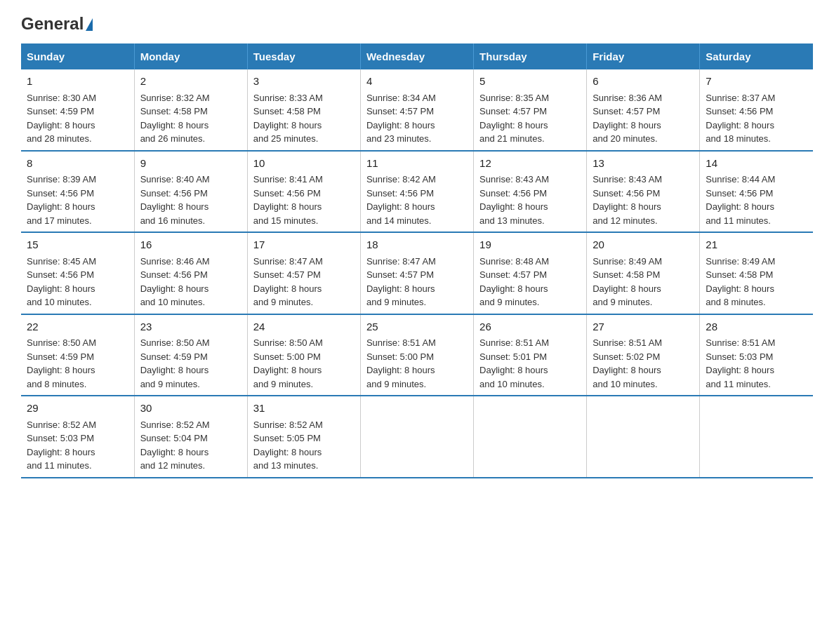 Image resolution: width=834 pixels, height=644 pixels. I want to click on calendar-cell: 3Sunrise: 8:33 AMSunset: 4:58 PMDaylight…, so click(303, 110).